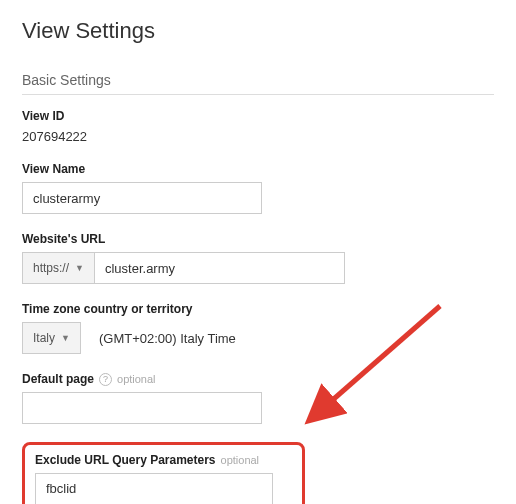 The width and height of the screenshot is (516, 504). I want to click on exclude-query-label: Exclude URL Query Parameters, so click(126, 460).